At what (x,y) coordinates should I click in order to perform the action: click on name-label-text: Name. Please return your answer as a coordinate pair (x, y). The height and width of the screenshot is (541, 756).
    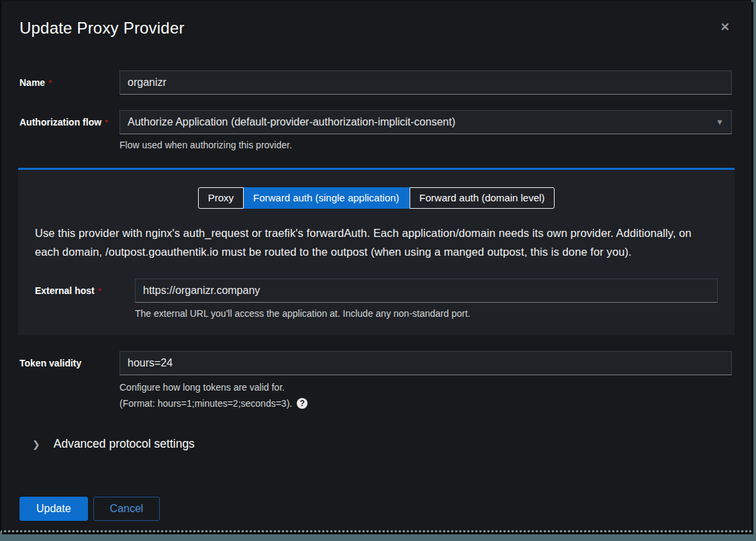
    Looking at the image, I should click on (32, 83).